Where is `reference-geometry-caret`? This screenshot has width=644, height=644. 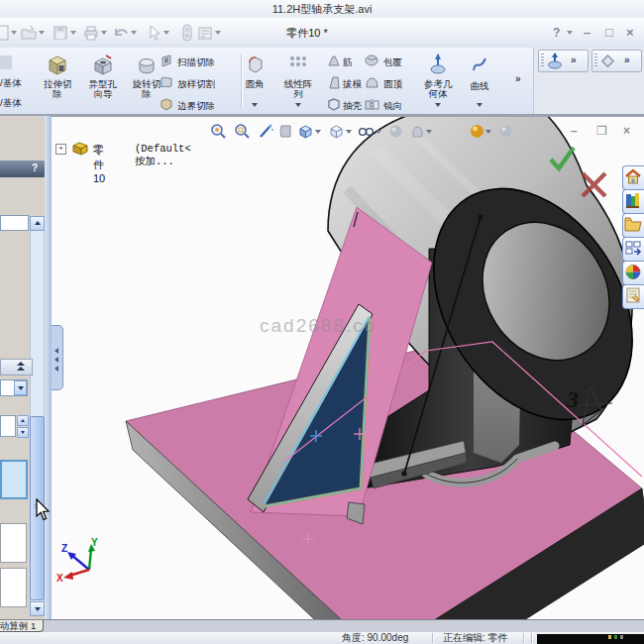 reference-geometry-caret is located at coordinates (438, 105).